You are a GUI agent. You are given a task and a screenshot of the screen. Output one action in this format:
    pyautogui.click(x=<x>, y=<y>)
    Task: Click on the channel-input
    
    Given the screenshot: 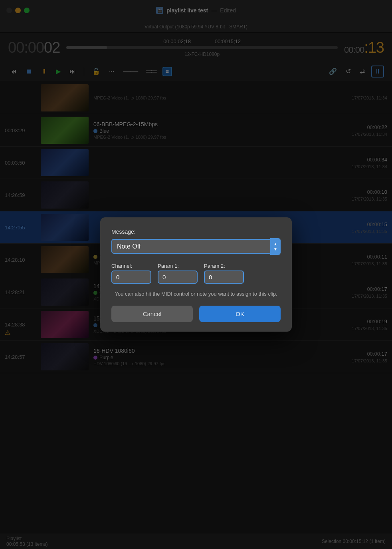 What is the action you would take?
    pyautogui.click(x=131, y=277)
    